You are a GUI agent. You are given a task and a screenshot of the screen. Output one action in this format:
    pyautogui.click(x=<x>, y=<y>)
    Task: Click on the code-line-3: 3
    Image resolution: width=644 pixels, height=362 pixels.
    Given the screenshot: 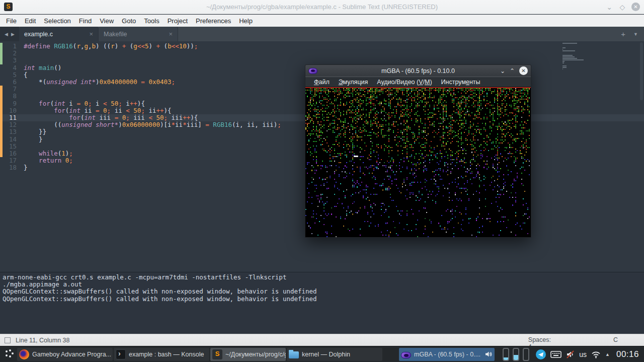 What is the action you would take?
    pyautogui.click(x=322, y=60)
    